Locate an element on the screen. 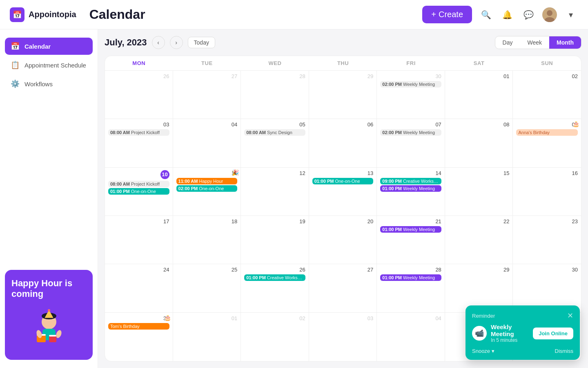 The image size is (588, 368). calendar-cell: 3002:00 PMWeekly Meeting is located at coordinates (411, 95).